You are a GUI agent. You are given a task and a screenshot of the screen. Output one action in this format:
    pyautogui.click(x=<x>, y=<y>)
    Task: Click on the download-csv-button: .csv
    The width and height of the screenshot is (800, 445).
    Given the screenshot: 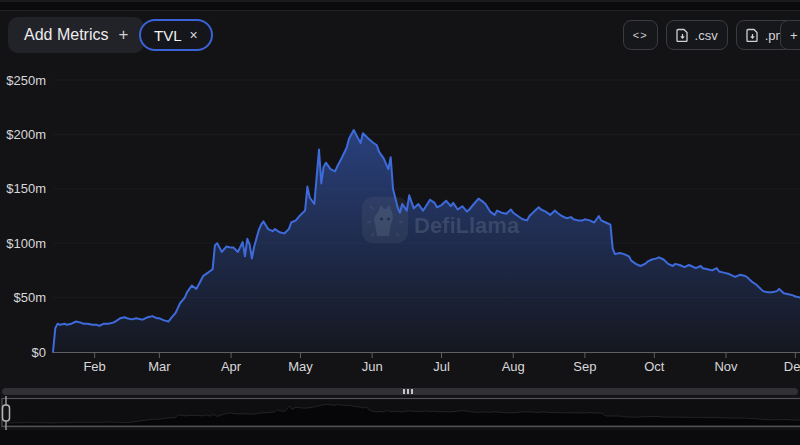 What is the action you would take?
    pyautogui.click(x=697, y=35)
    